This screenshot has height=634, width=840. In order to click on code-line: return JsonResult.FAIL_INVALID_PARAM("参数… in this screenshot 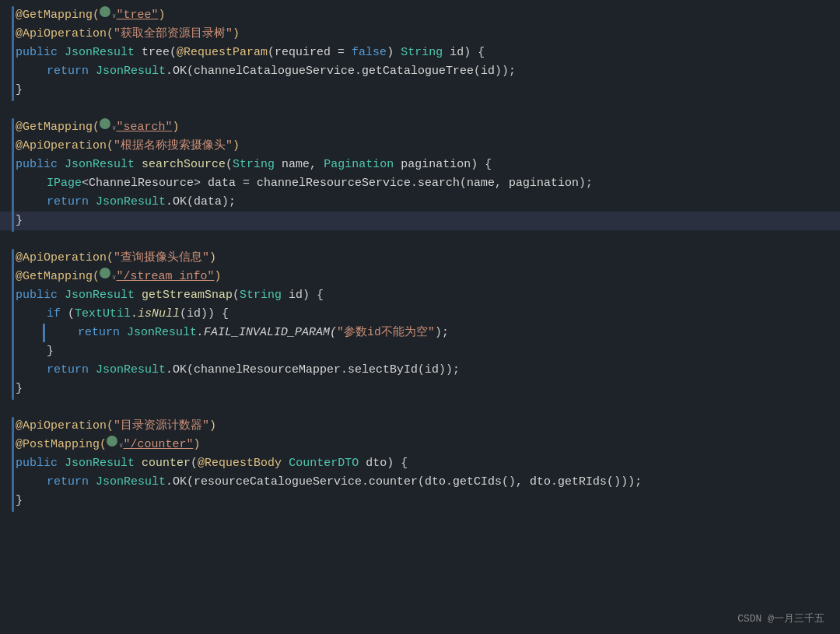, I will do `click(420, 333)`.